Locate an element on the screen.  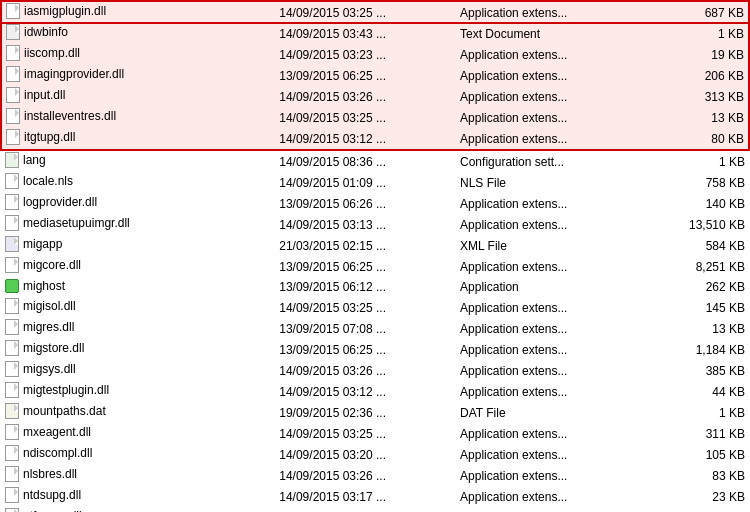
file-date: 14/09/2015 03:43 ... is located at coordinates (366, 34).